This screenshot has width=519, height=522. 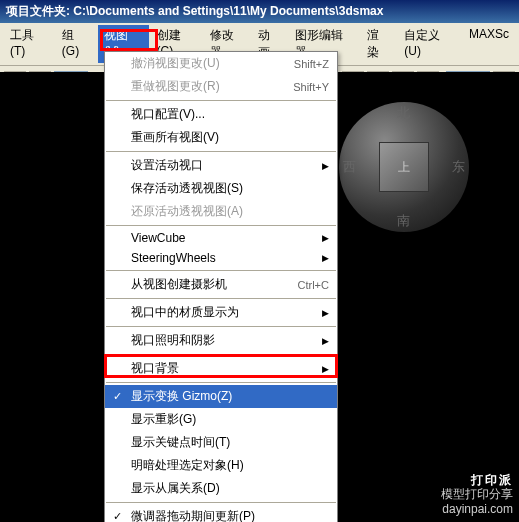 What do you see at coordinates (168, 114) in the screenshot?
I see `menu-item-label: 视口配置(V)...` at bounding box center [168, 114].